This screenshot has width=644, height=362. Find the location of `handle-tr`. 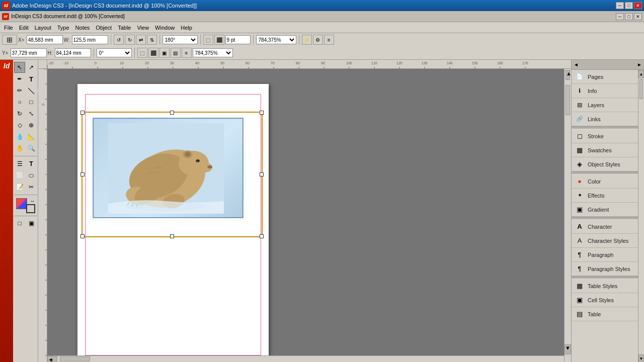

handle-tr is located at coordinates (262, 113).